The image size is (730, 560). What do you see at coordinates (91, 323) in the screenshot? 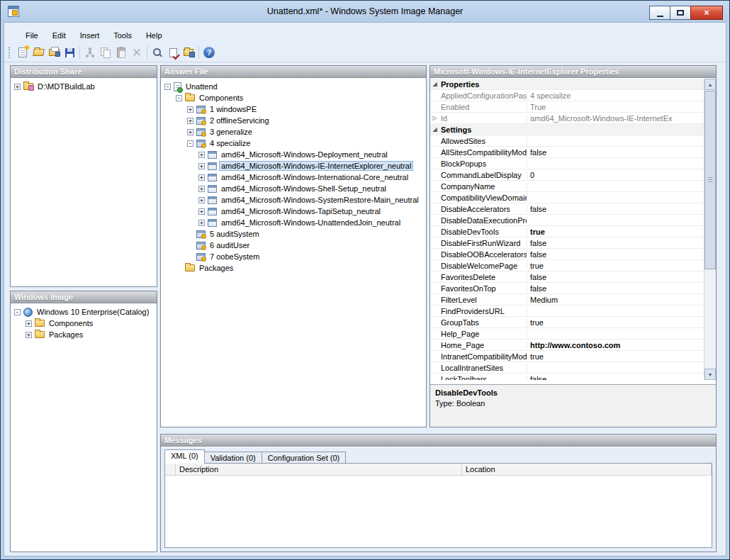
I see `tree-item-components: + Components` at bounding box center [91, 323].